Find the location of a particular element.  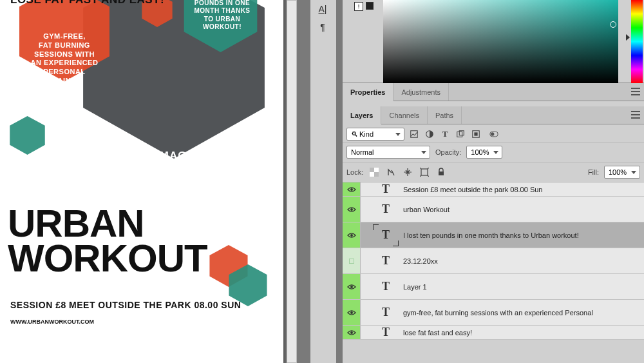

flyer-title: URBAN WORKOUT is located at coordinates (108, 241).